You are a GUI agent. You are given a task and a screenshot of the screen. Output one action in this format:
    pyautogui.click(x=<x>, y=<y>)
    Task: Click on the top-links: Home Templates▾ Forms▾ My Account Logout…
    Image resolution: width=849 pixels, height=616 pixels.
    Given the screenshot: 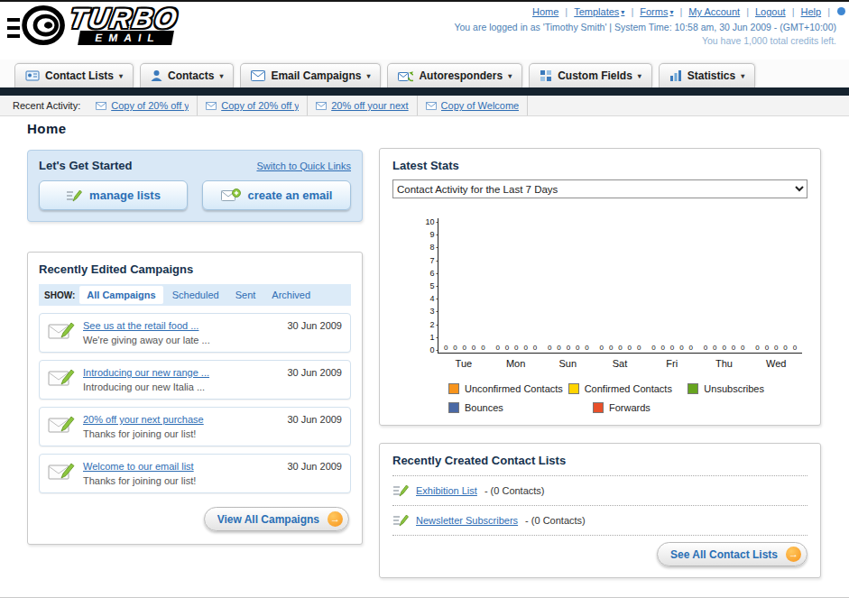 What is the action you would take?
    pyautogui.click(x=645, y=12)
    